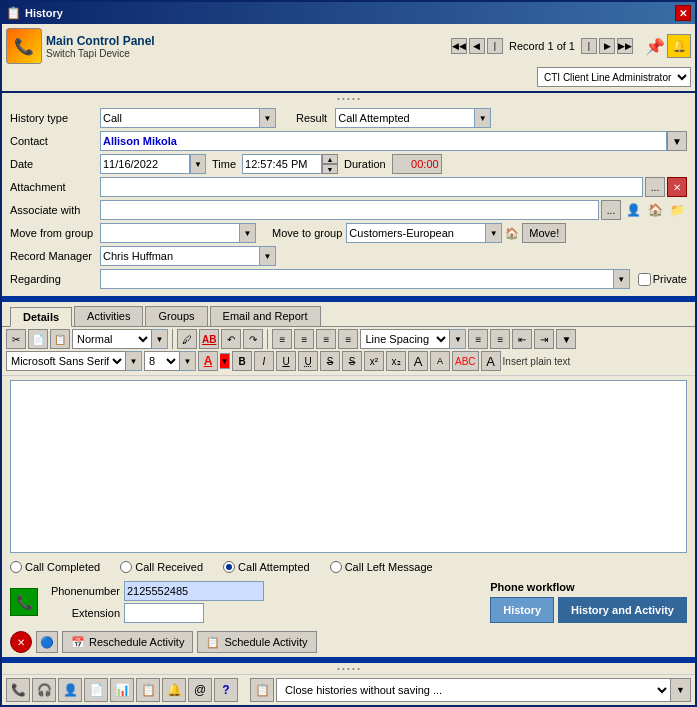 Image resolution: width=697 pixels, height=707 pixels. What do you see at coordinates (225, 361) in the screenshot?
I see `font-color-dropdown: ▼` at bounding box center [225, 361].